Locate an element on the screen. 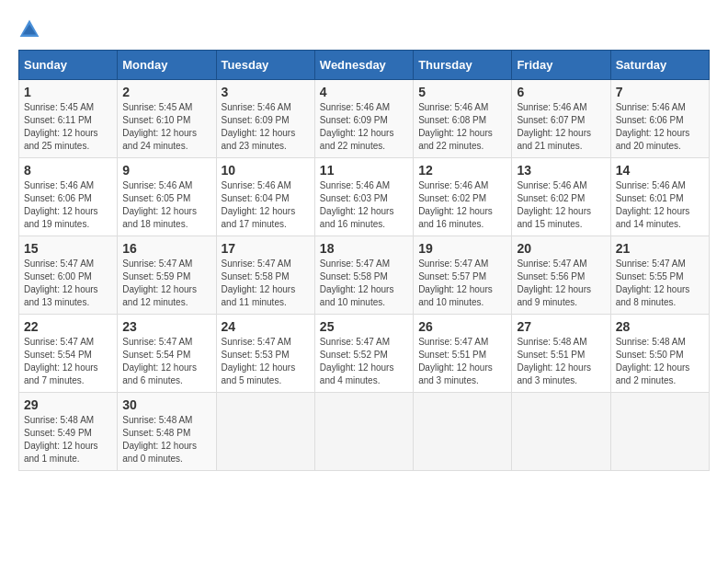  calendar-cell-8: 8Sunrise: 5:46 AMSunset: 6:06 PMDaylight… is located at coordinates (68, 197).